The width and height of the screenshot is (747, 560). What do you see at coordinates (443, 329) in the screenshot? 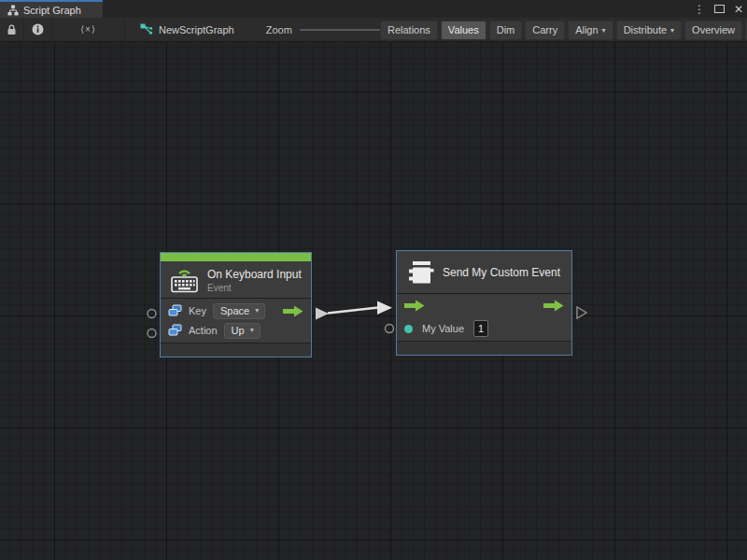
I see `my-value-label: My Value` at bounding box center [443, 329].